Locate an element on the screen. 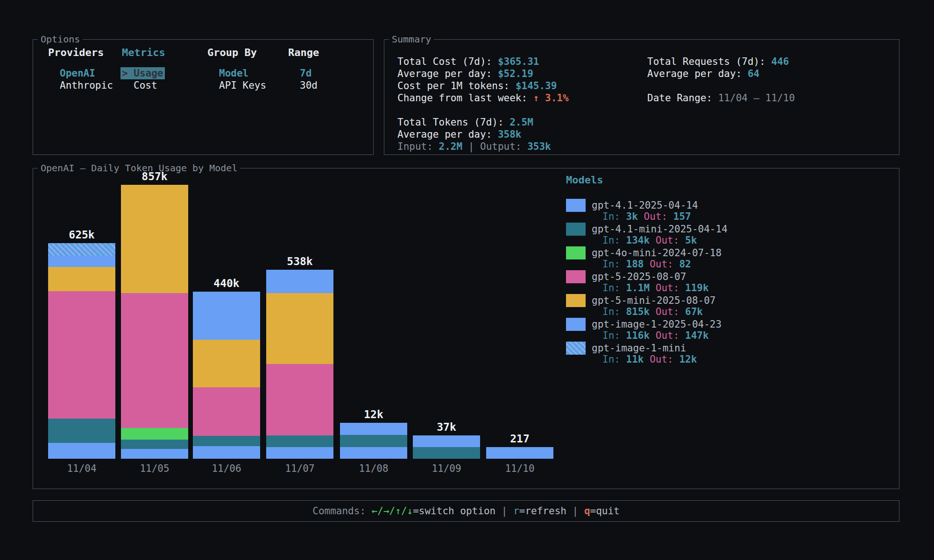  legend-in-value: 11k is located at coordinates (635, 359).